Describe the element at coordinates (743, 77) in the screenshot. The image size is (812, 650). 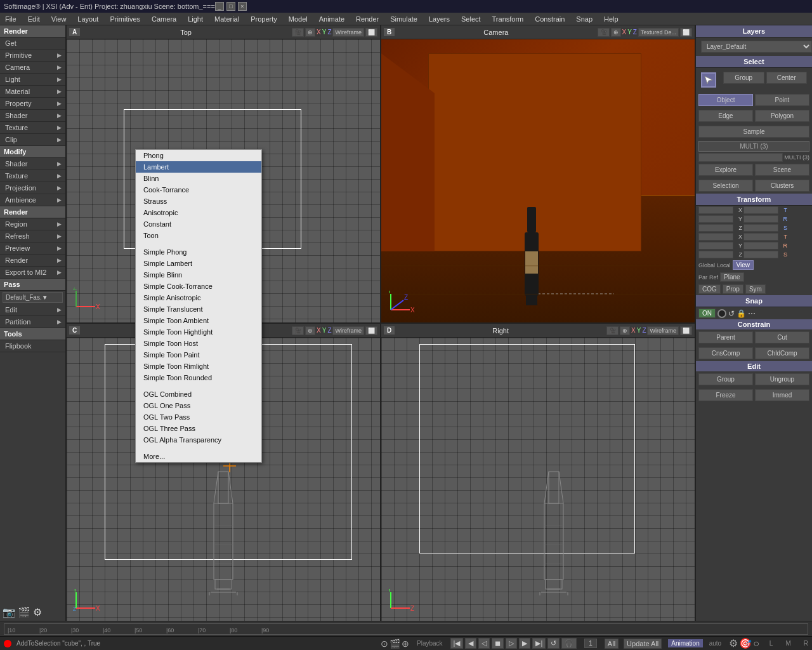
I see `group-button: Group` at that location.